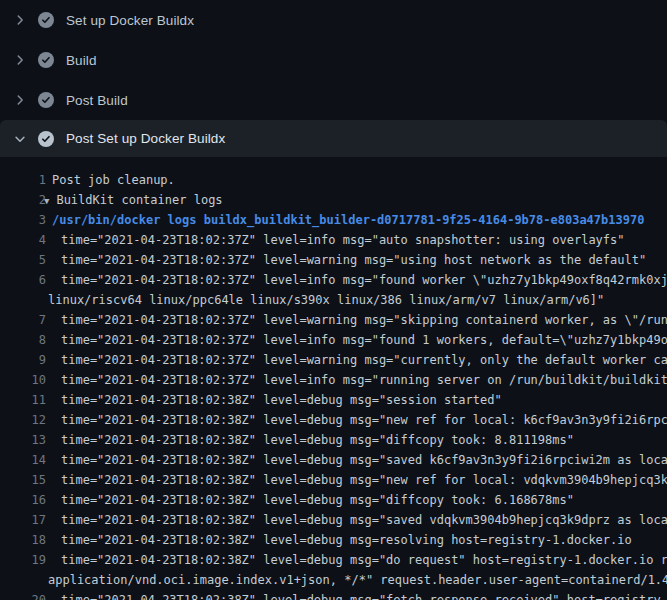 This screenshot has height=600, width=667. Describe the element at coordinates (334, 60) in the screenshot. I see `step-row-build: Build` at that location.